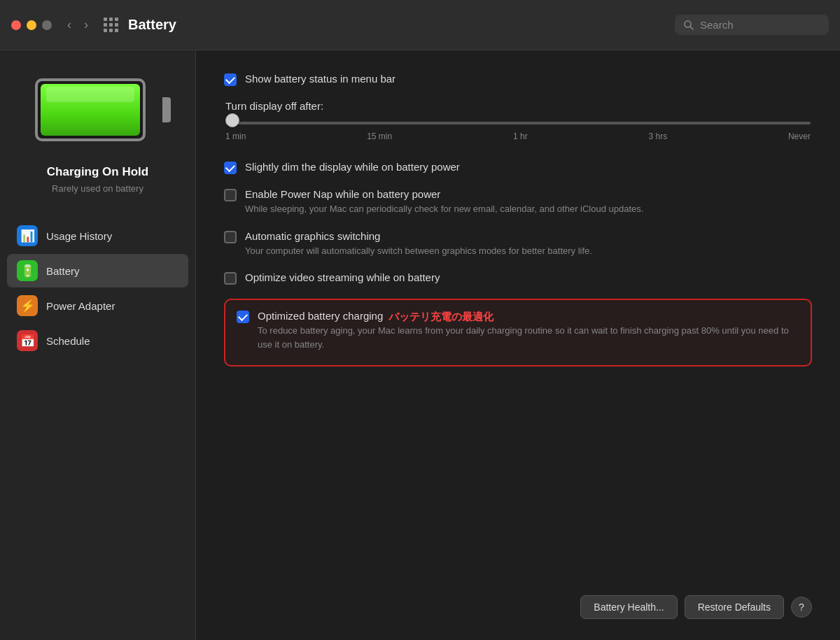  Describe the element at coordinates (167, 110) in the screenshot. I see `battery-terminal` at that location.